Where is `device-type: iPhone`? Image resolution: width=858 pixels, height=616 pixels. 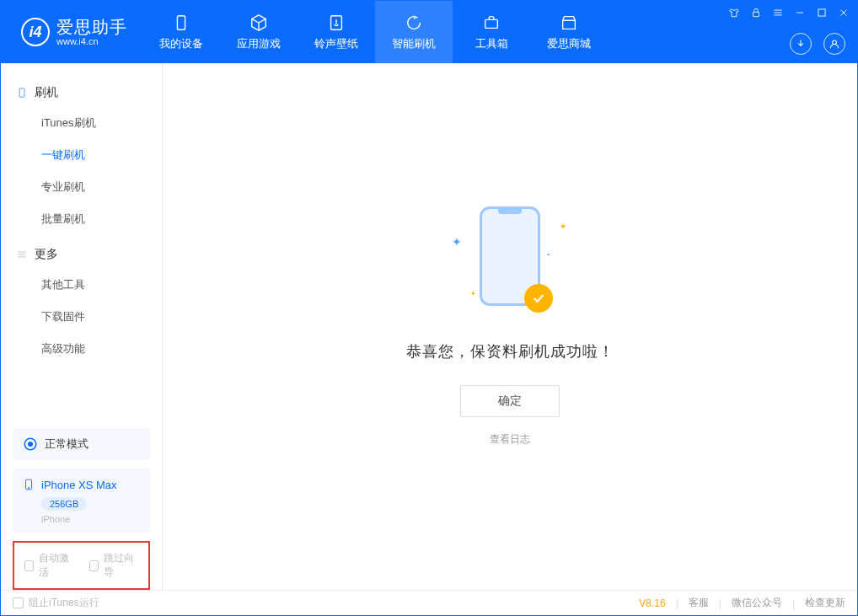 device-type: iPhone is located at coordinates (91, 519).